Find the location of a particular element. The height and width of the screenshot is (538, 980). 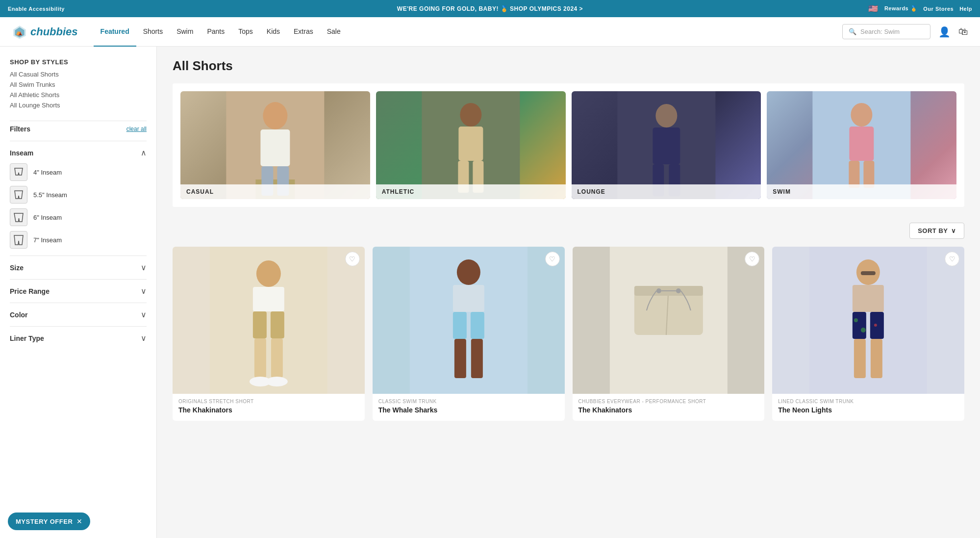

product-card-4: ♡ is located at coordinates (868, 333).